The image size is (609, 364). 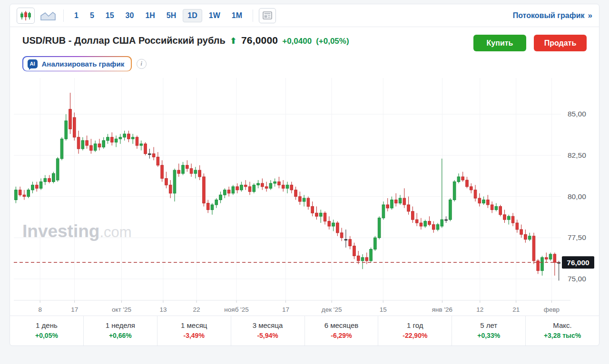 I want to click on performance-strip: 1 день+0,05%1 неделя+0,66%1 месяц-3,49%3…, so click(x=304, y=331).